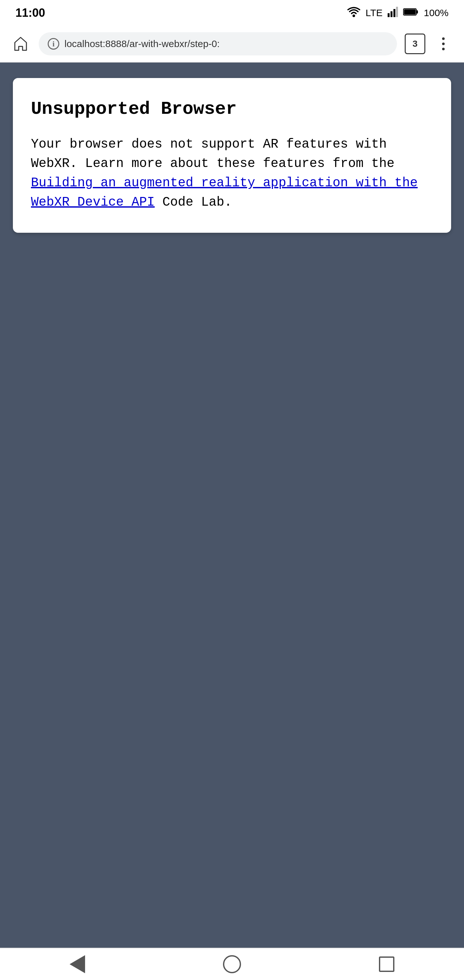  Describe the element at coordinates (232, 155) in the screenshot. I see `unsupported-browser-card: Unsupported Browser Your browser does no…` at that location.